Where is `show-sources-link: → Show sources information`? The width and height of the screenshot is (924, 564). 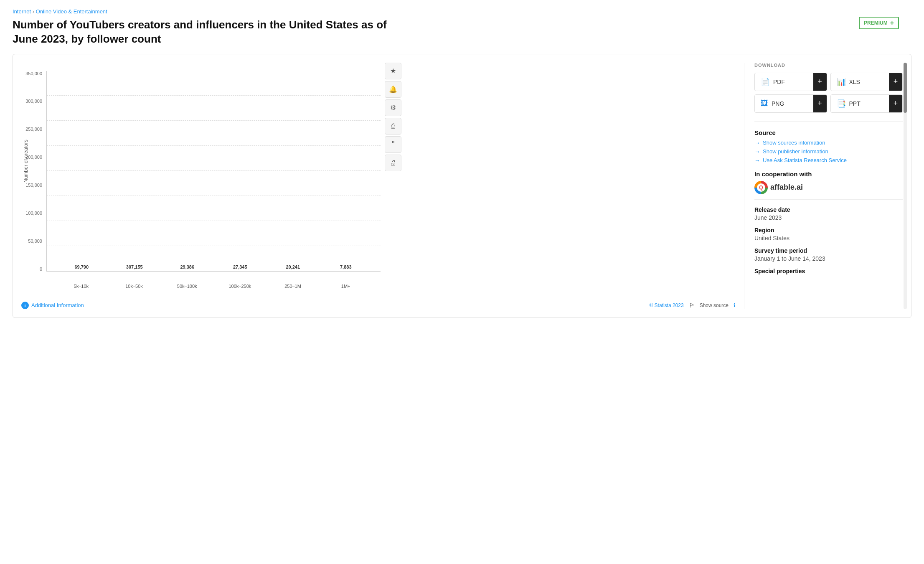 show-sources-link: → Show sources information is located at coordinates (829, 143).